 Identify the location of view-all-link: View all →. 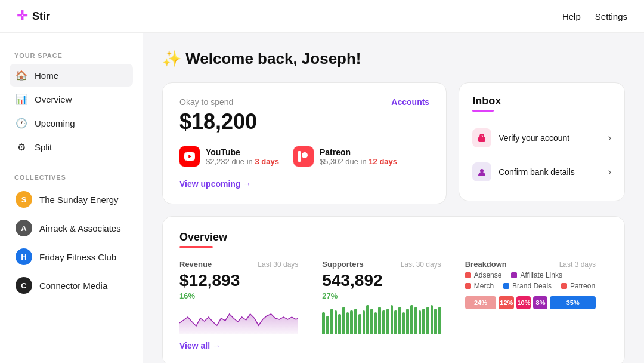
(200, 346).